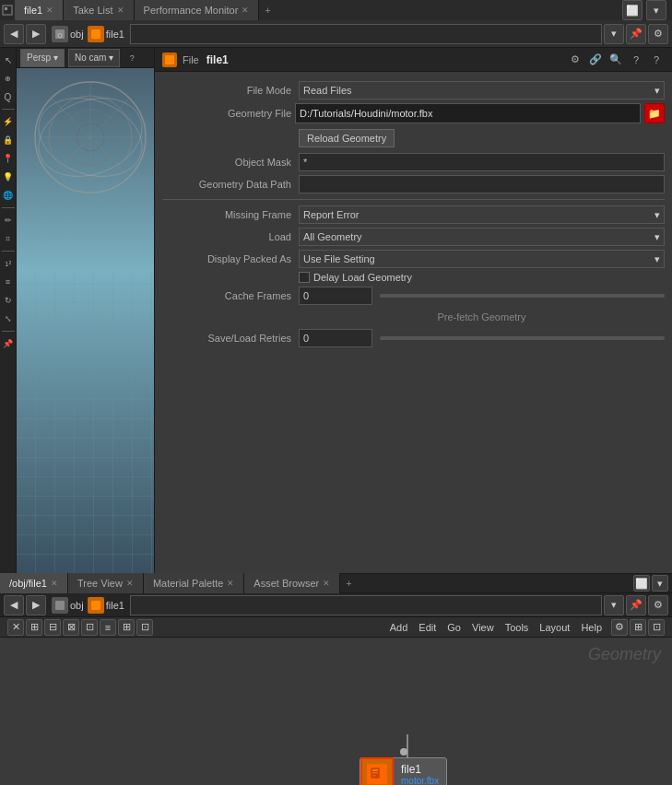  Describe the element at coordinates (348, 583) in the screenshot. I see `add-bottom-tab-button: +` at that location.